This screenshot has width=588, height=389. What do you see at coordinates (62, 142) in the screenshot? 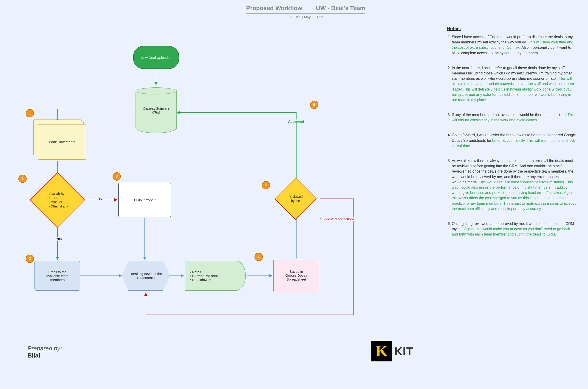
I see `node-bank-statements: Bank Statements` at bounding box center [62, 142].